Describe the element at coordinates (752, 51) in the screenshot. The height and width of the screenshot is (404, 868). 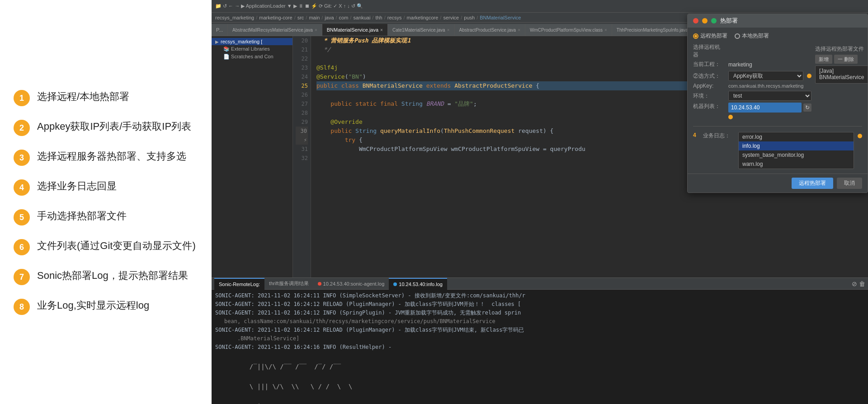
I see `machine-label-row: 选择远程机器` at that location.